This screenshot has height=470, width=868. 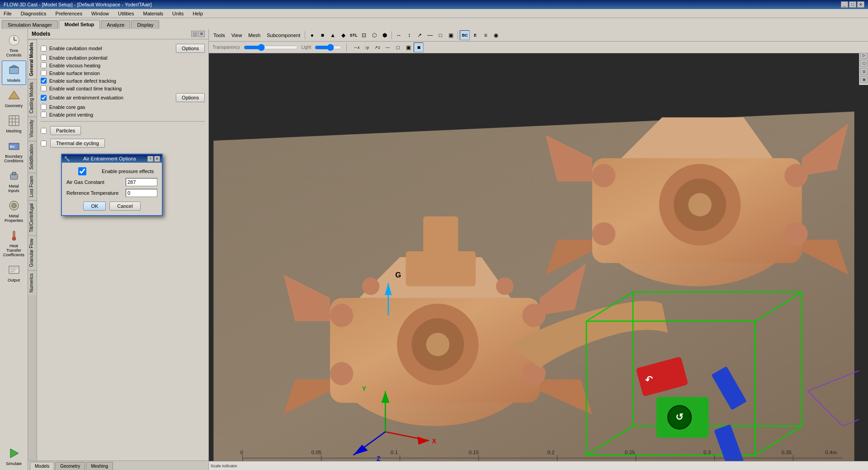 I want to click on tab-model-setup: Model Setup, so click(x=80, y=24).